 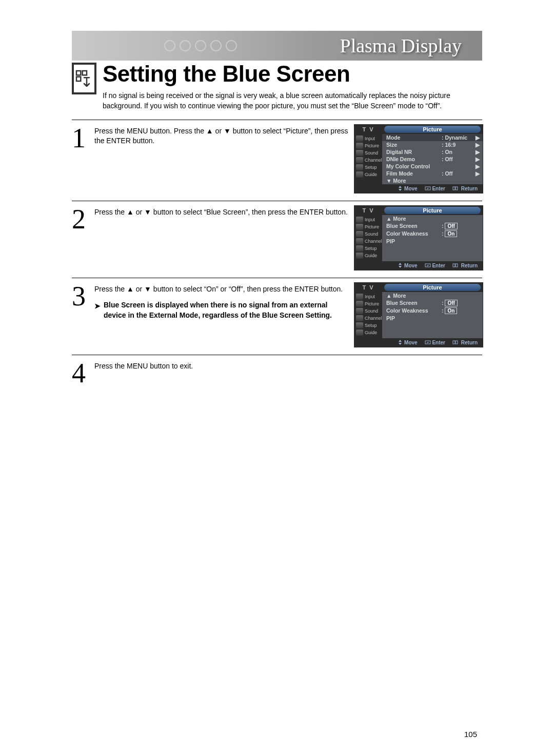 What do you see at coordinates (277, 91) in the screenshot?
I see `title-row: Setting the Blue Screen If no signal is …` at bounding box center [277, 91].